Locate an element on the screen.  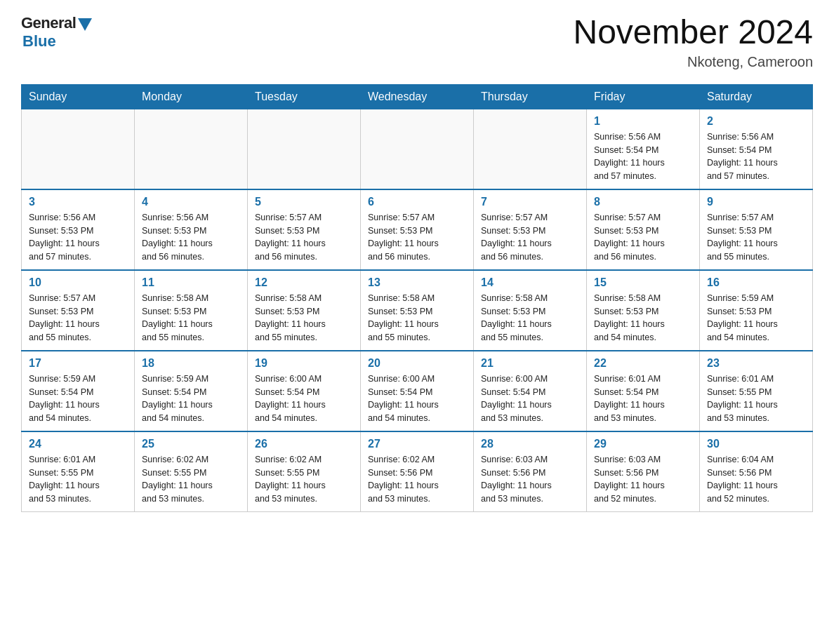
day-number: 9 is located at coordinates (756, 202).